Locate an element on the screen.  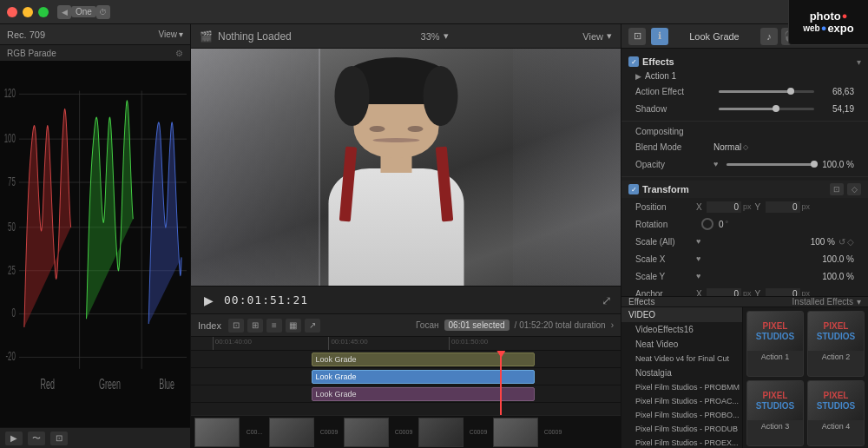
back-button: ◀ is located at coordinates (64, 12).